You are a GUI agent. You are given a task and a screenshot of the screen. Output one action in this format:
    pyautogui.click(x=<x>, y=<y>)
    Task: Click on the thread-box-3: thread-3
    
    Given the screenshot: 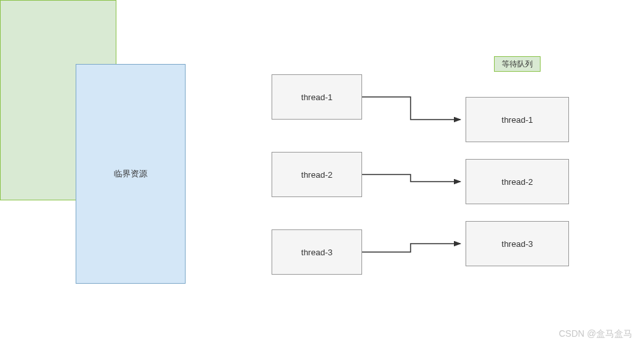 What is the action you would take?
    pyautogui.click(x=317, y=252)
    